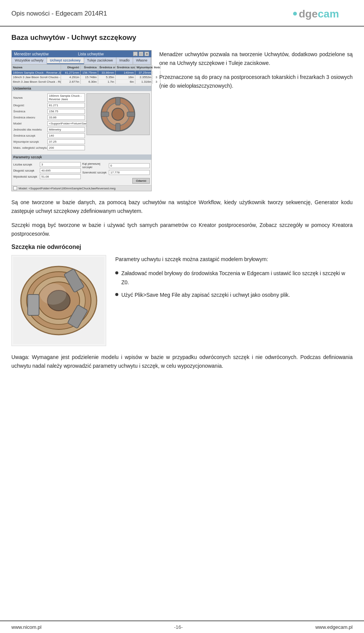 The height and width of the screenshot is (633, 364). I want to click on ss-tabs: Wszystkie uchwyty Uchwyt szczekowy Tulej…, so click(82, 61).